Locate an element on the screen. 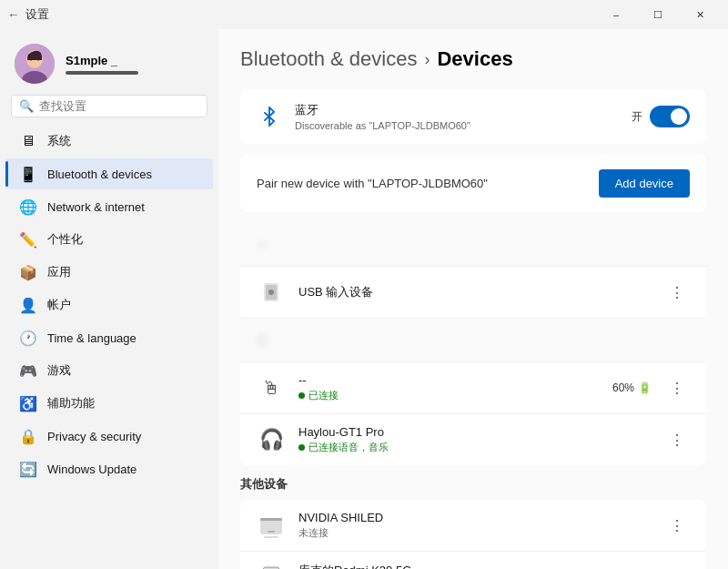  bluetooth-subtitle: Discoverable as "LAPTOP-JLDBMO60" is located at coordinates (457, 126).